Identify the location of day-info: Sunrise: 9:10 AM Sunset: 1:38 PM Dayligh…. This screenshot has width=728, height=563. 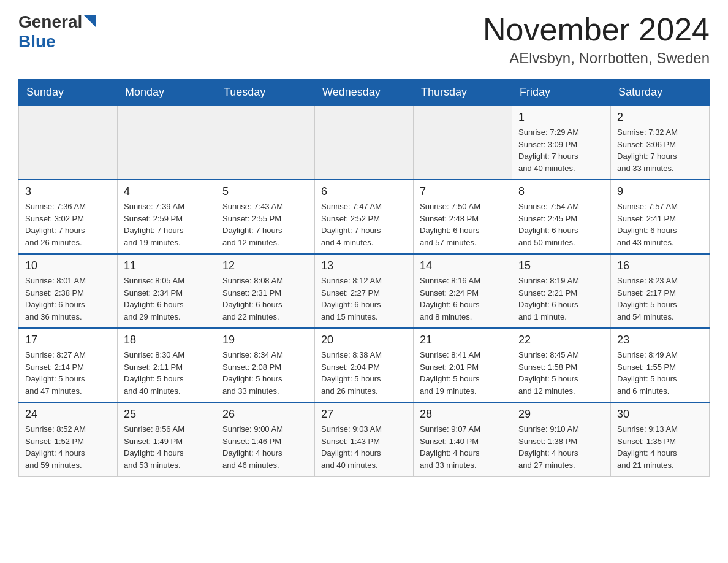
(561, 447).